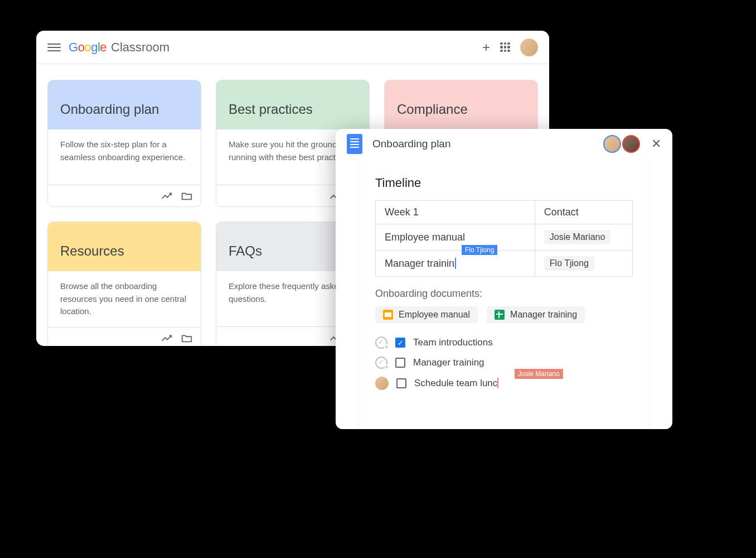 This screenshot has width=756, height=558. What do you see at coordinates (504, 363) in the screenshot?
I see `checklist: ✓ Team introductions Manager training Sc…` at bounding box center [504, 363].